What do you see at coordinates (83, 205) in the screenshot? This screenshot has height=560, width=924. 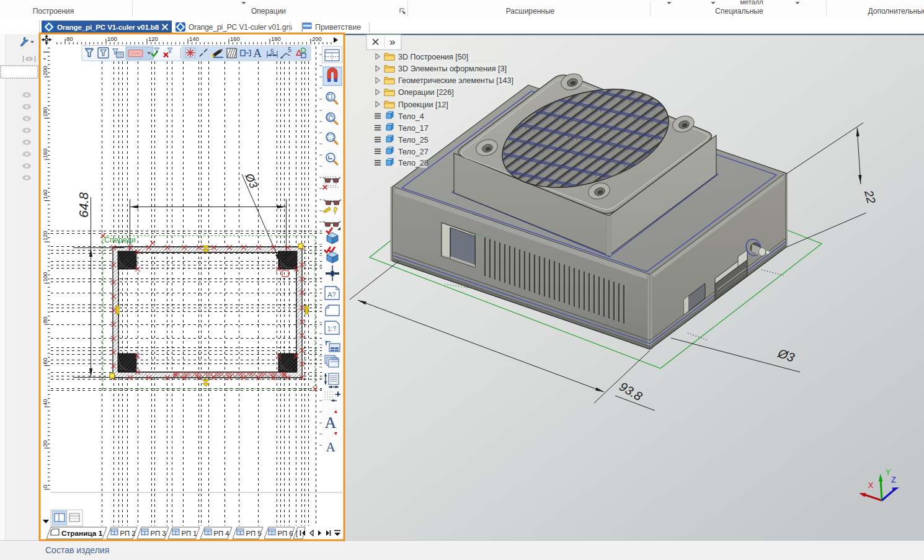 I see `svg-text: 64.8` at bounding box center [83, 205].